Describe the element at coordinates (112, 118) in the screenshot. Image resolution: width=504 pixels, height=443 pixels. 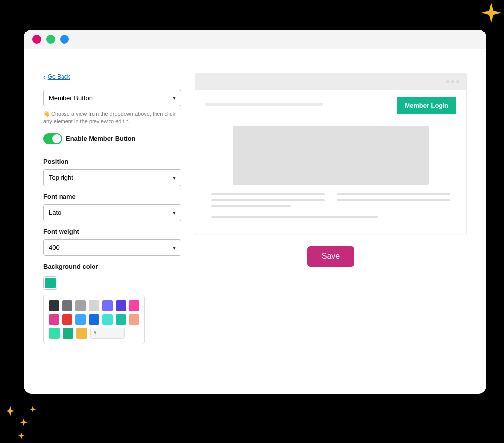
I see `helper-text: 👋Choose a view from the dropdown above, …` at that location.